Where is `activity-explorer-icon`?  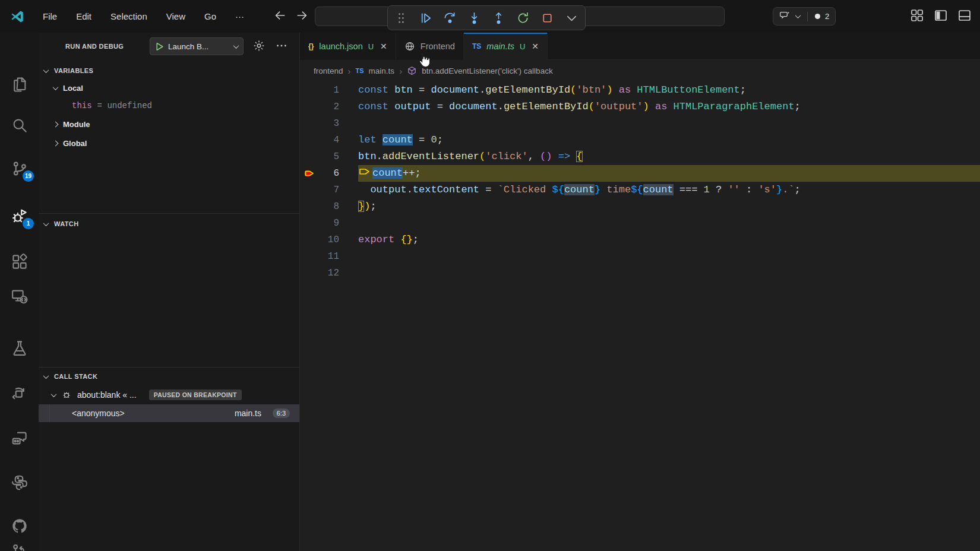
activity-explorer-icon is located at coordinates (19, 84).